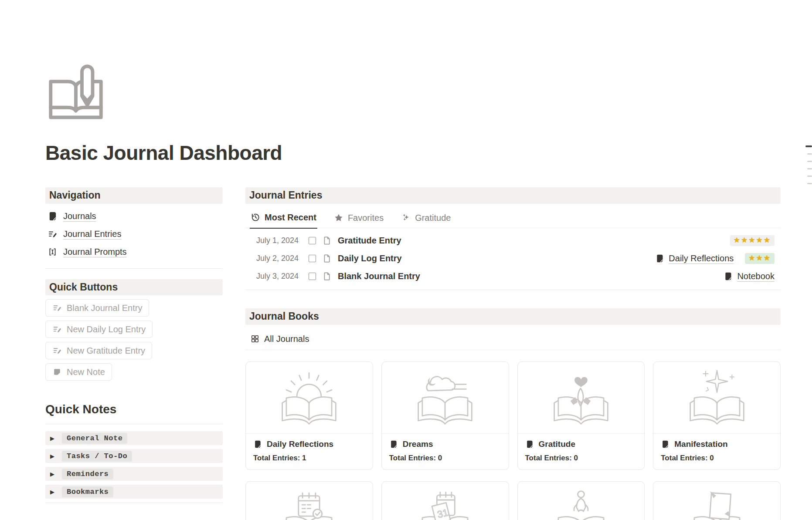  I want to click on open-book-pen-icon, so click(76, 91).